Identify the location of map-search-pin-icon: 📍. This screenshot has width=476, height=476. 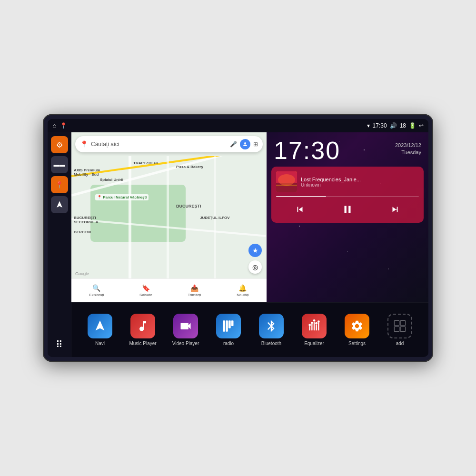
(84, 144).